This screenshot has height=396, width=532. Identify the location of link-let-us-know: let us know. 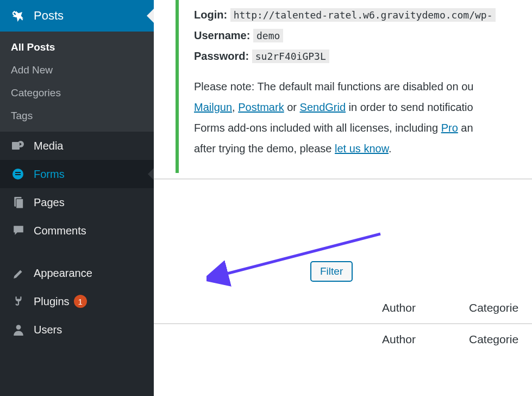
(362, 148).